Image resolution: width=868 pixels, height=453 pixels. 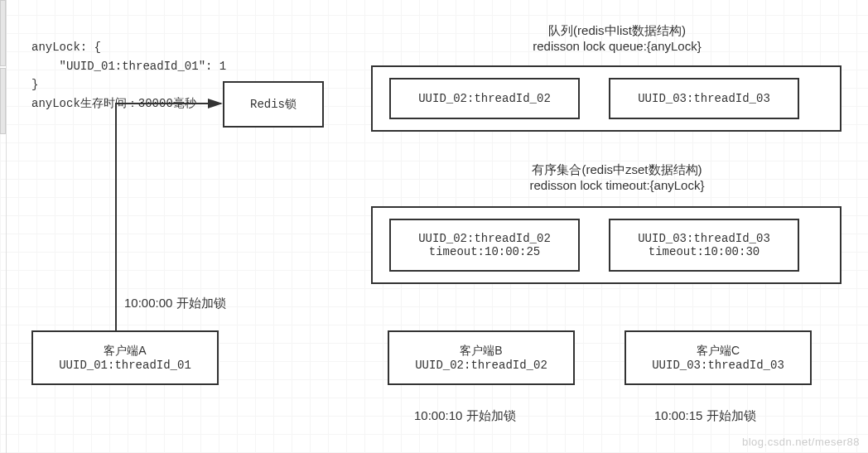 I want to click on zset-item-1-id: UUID_03:threadId_03, so click(x=704, y=239).